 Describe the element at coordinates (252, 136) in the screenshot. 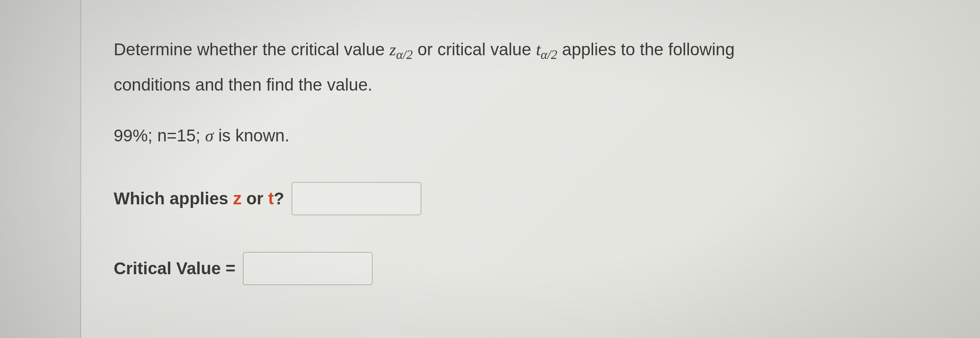

I see `conditions-after: is known.` at that location.